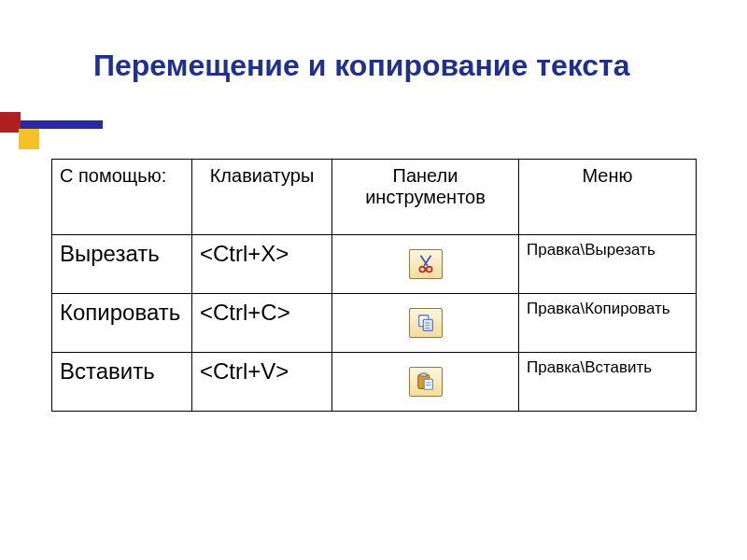  What do you see at coordinates (426, 323) in the screenshot?
I see `copy-icon` at bounding box center [426, 323].